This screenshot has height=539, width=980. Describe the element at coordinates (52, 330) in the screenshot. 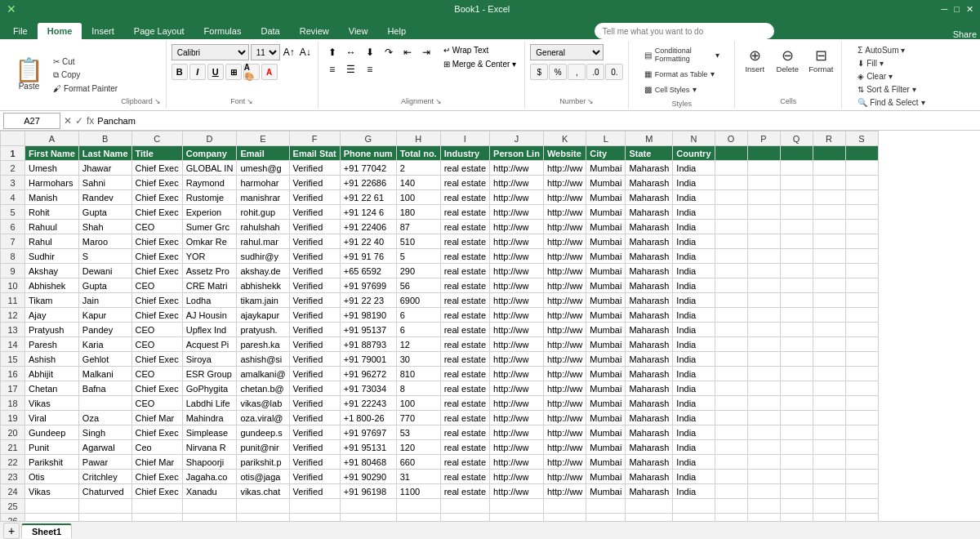

I see `cell: Pratyush` at that location.